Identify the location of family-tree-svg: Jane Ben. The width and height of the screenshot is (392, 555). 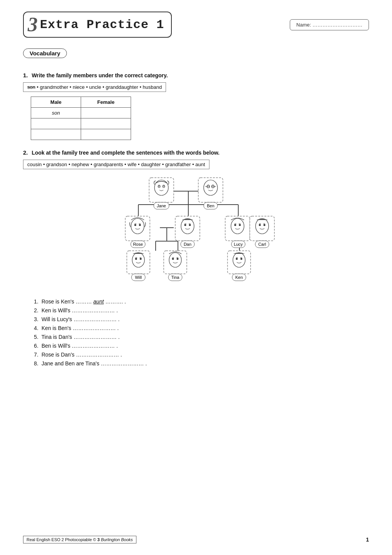
(196, 233).